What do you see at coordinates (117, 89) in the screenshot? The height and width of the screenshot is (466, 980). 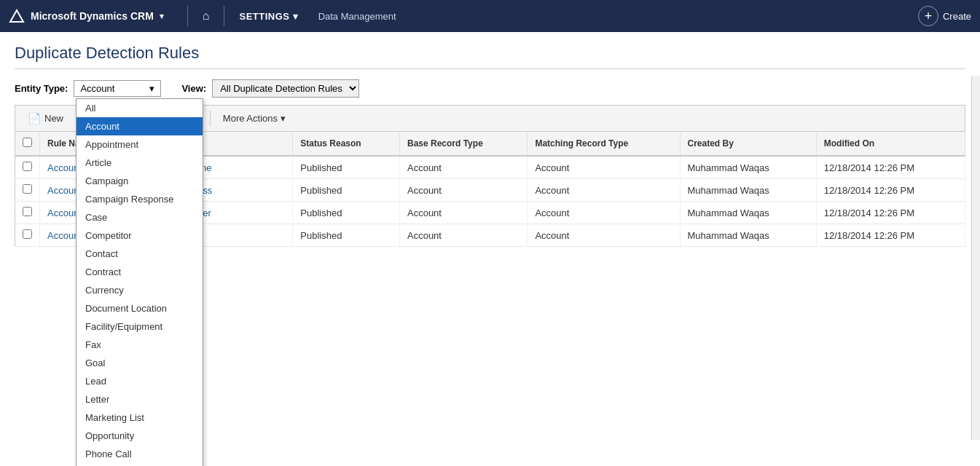 I see `entity-type-dropdown: Account ▾` at bounding box center [117, 89].